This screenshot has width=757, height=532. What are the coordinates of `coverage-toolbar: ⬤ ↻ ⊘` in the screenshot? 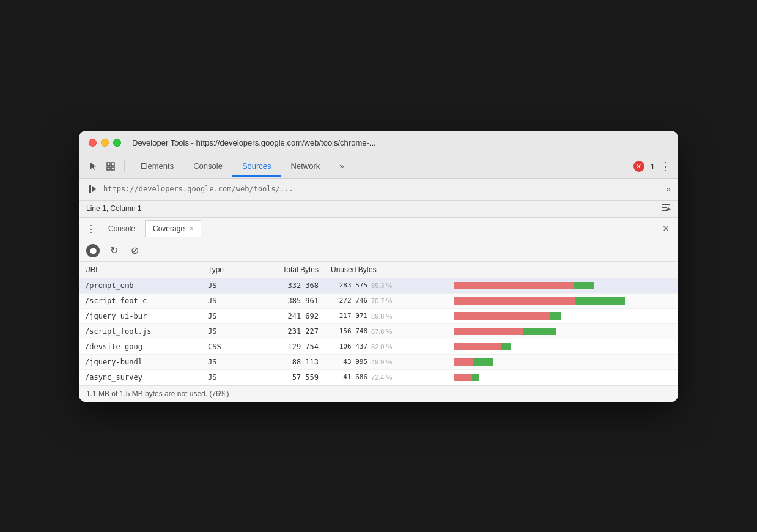 It's located at (378, 251).